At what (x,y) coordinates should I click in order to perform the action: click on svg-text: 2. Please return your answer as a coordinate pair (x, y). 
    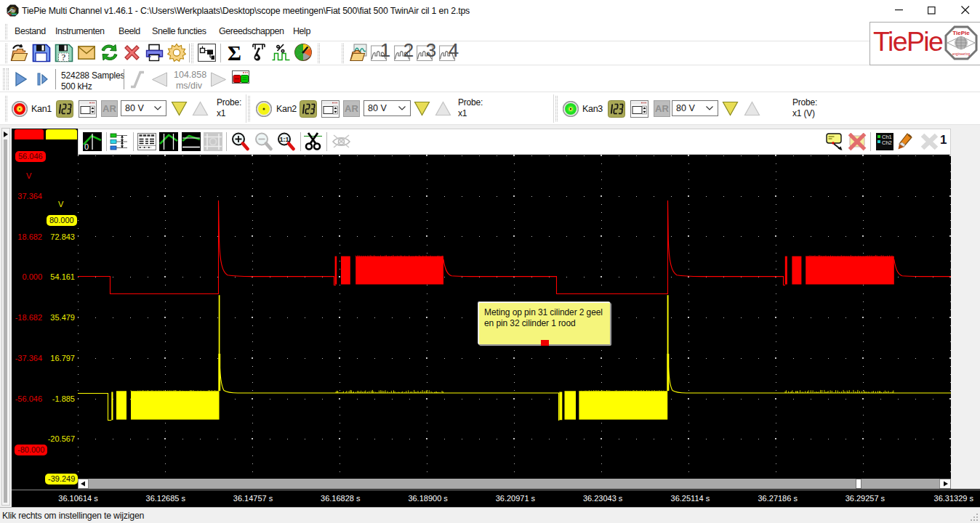
    Looking at the image, I should click on (408, 52).